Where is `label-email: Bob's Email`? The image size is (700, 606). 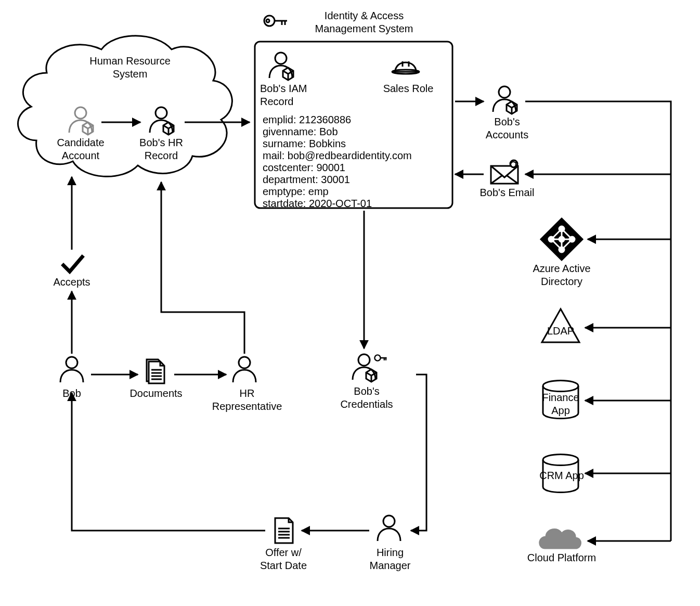
label-email: Bob's Email is located at coordinates (507, 192).